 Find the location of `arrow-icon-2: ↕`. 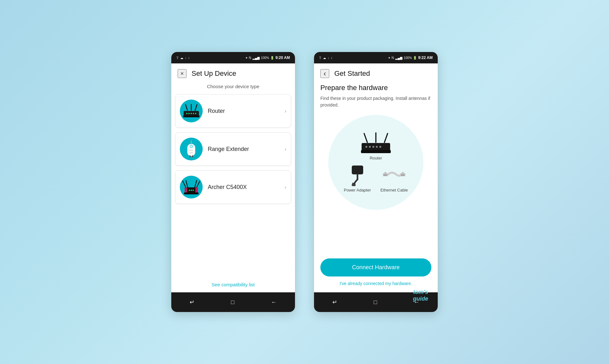

arrow-icon-2: ↕ is located at coordinates (332, 58).